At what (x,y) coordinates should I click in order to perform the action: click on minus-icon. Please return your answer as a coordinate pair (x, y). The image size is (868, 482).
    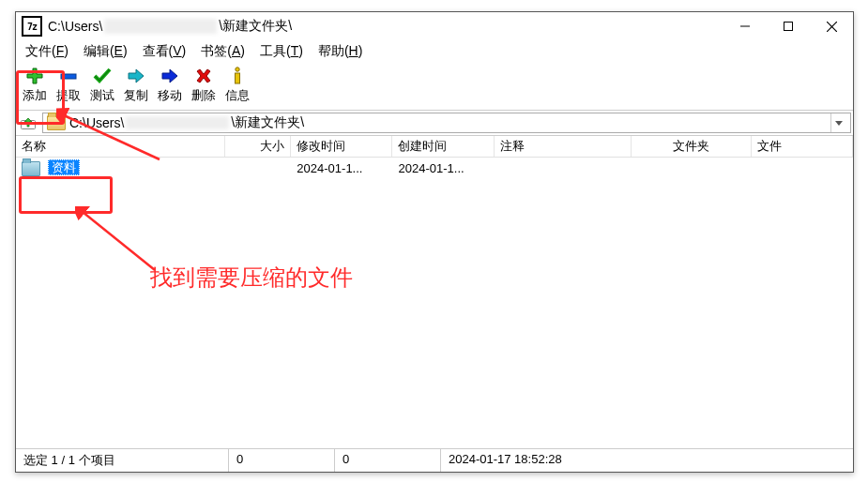
    Looking at the image, I should click on (69, 76).